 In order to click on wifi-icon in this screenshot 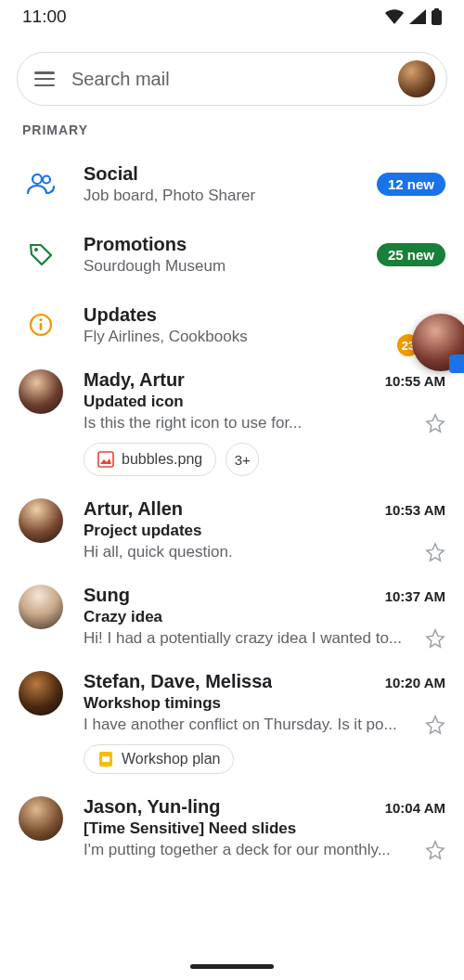, I will do `click(394, 17)`.